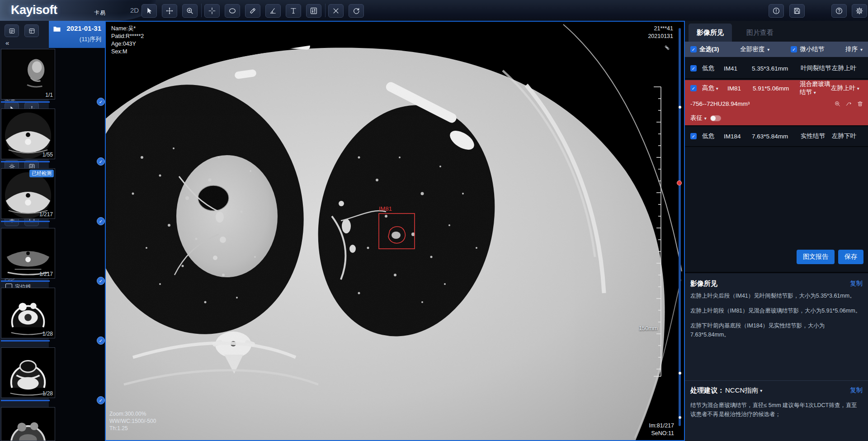 The image size is (868, 441). What do you see at coordinates (336, 11) in the screenshot?
I see `delete-annotation-button` at bounding box center [336, 11].